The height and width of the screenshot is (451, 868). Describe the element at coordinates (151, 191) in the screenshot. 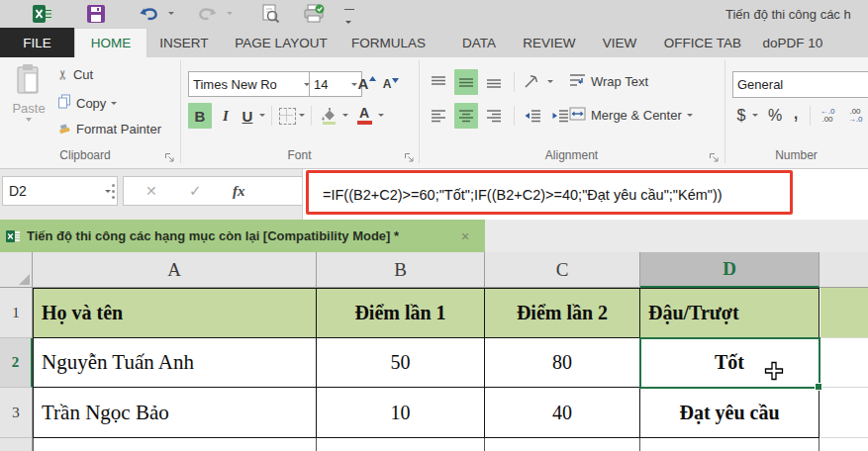

I see `cancel-icon: ✕` at that location.